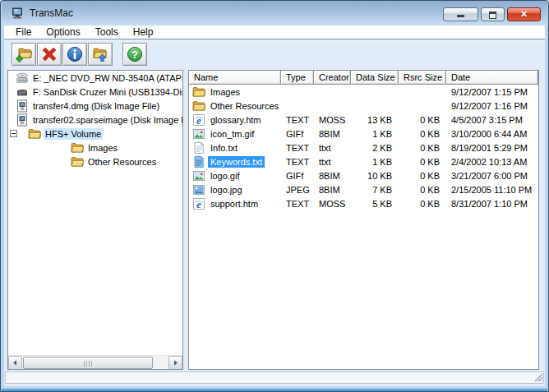  Describe the element at coordinates (95, 77) in the screenshot. I see `tree-item: E: _NEC DVD_RW ND-3540A (ATAPI-C` at that location.